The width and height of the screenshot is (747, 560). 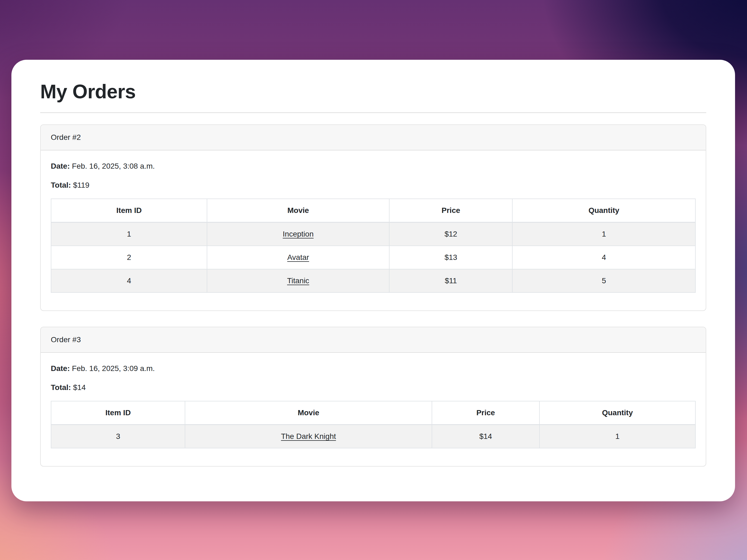 What do you see at coordinates (451, 234) in the screenshot?
I see `price-cell: $12` at bounding box center [451, 234].